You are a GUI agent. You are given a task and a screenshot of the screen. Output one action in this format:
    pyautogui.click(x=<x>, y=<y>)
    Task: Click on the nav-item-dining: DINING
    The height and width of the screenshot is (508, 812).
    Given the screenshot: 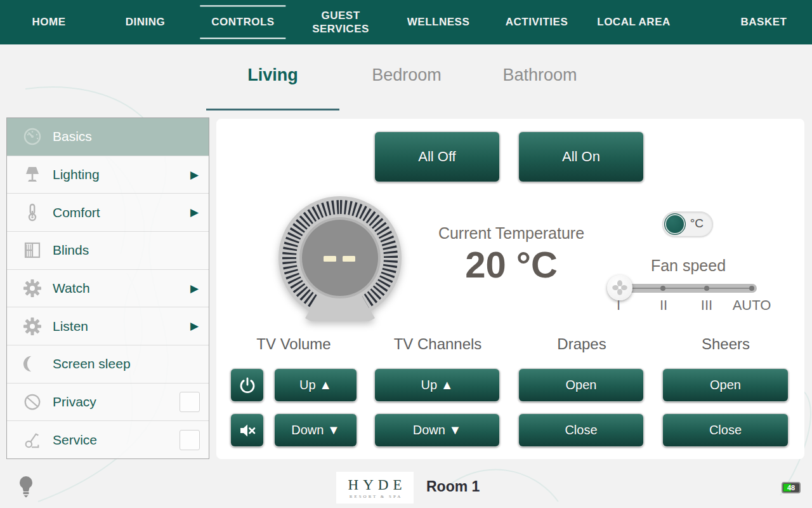 What is the action you would take?
    pyautogui.click(x=146, y=22)
    